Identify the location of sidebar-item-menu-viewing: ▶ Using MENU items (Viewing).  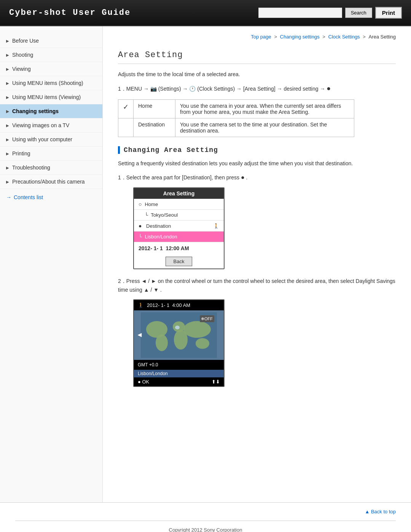
(51, 97).